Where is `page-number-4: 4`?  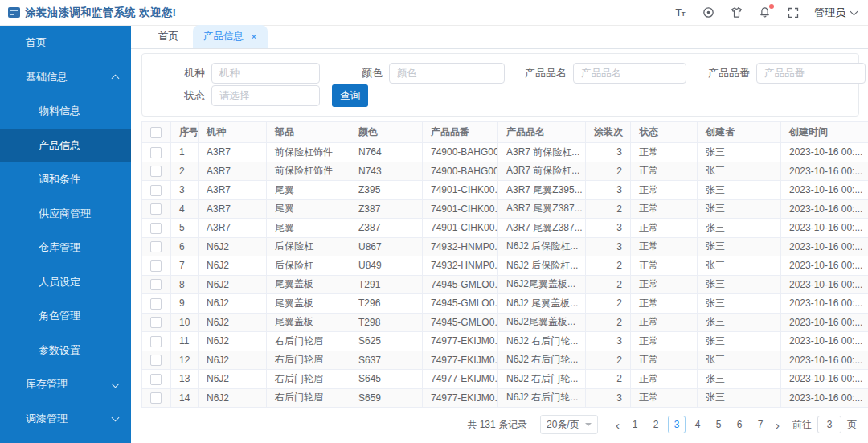
page-number-4: 4 is located at coordinates (698, 425).